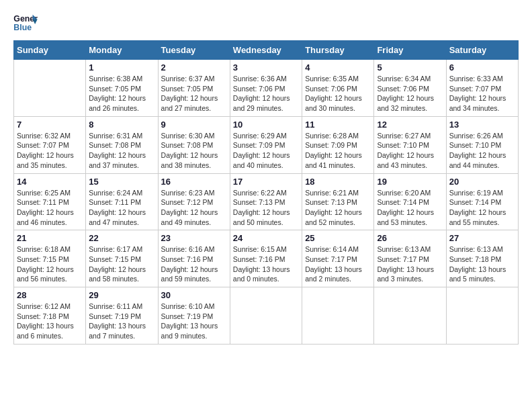 The image size is (532, 411). Describe the element at coordinates (410, 238) in the screenshot. I see `day-number: 26` at that location.